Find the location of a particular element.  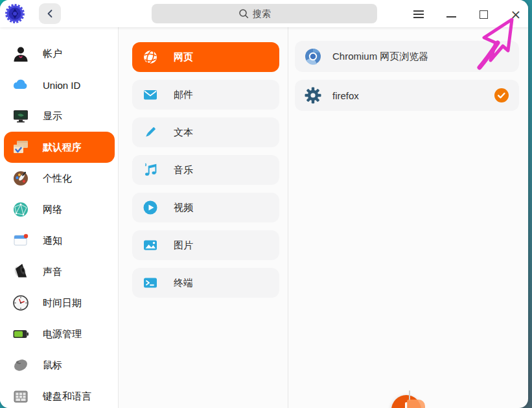

sidebar-item-personalization: 个性化 is located at coordinates (60, 178).